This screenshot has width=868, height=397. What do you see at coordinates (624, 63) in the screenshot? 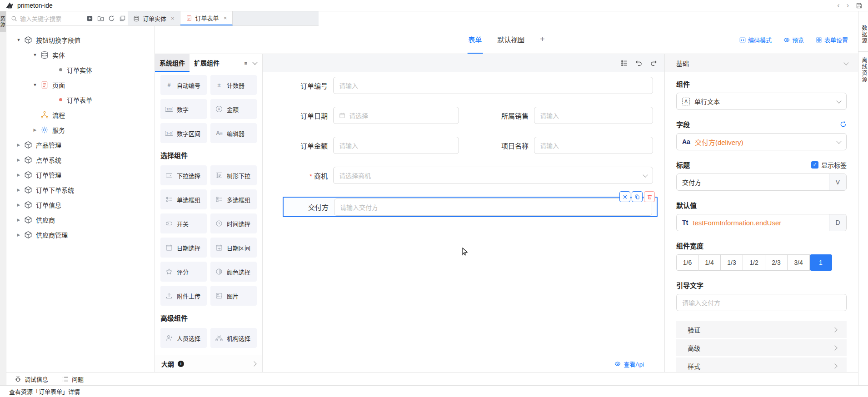
I see `outline-structure-icon` at bounding box center [624, 63].